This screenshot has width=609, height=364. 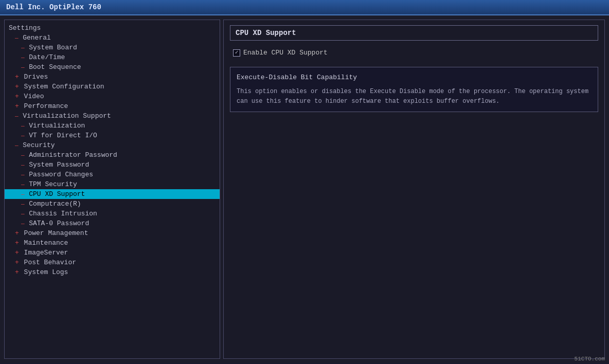 I want to click on nav-item-system-configuration: + System Configuration, so click(x=112, y=86).